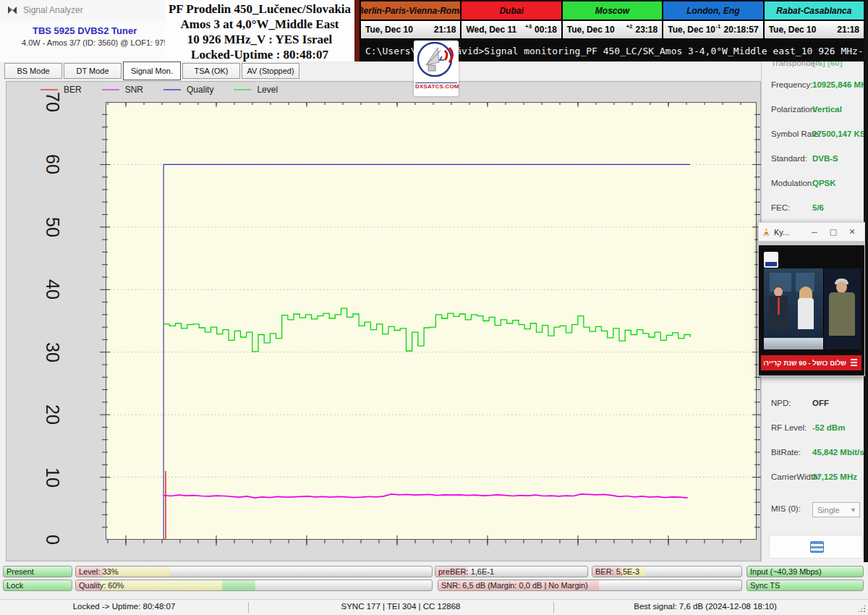  I want to click on legend-item-quality: Quality, so click(188, 90).